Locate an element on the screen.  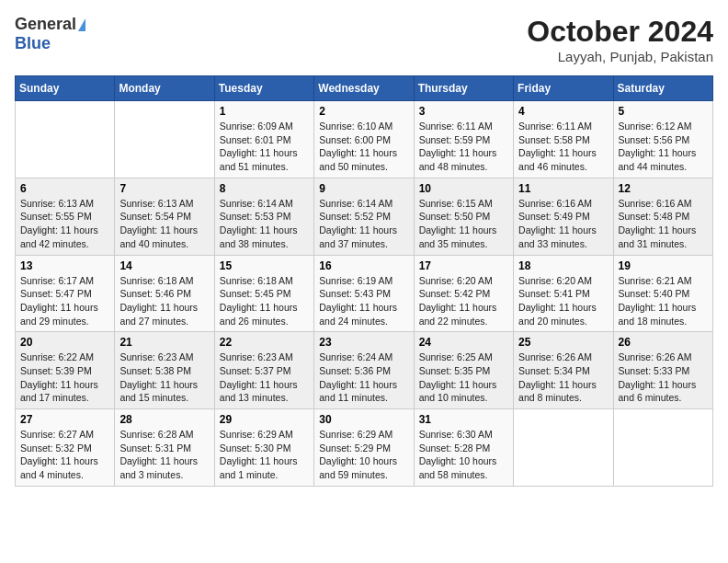
calendar-cell: 21Sunrise: 6:23 AMSunset: 5:38 PMDayligh… is located at coordinates (165, 371).